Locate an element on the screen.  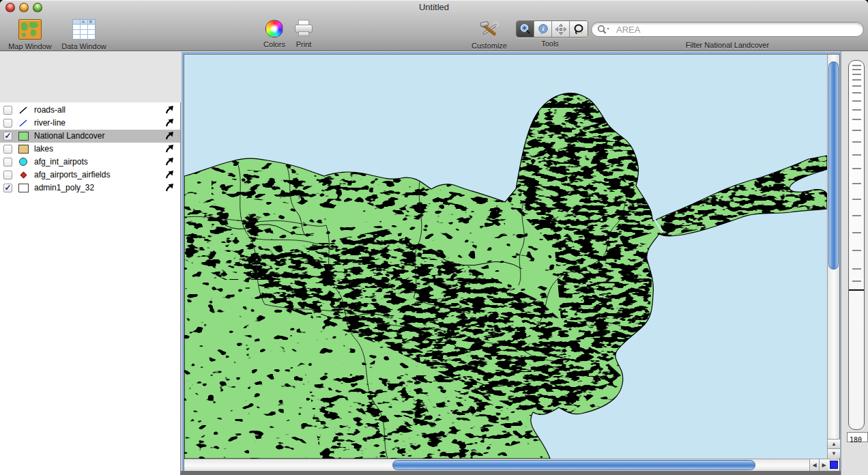
zoom-tool-icon is located at coordinates (525, 29).